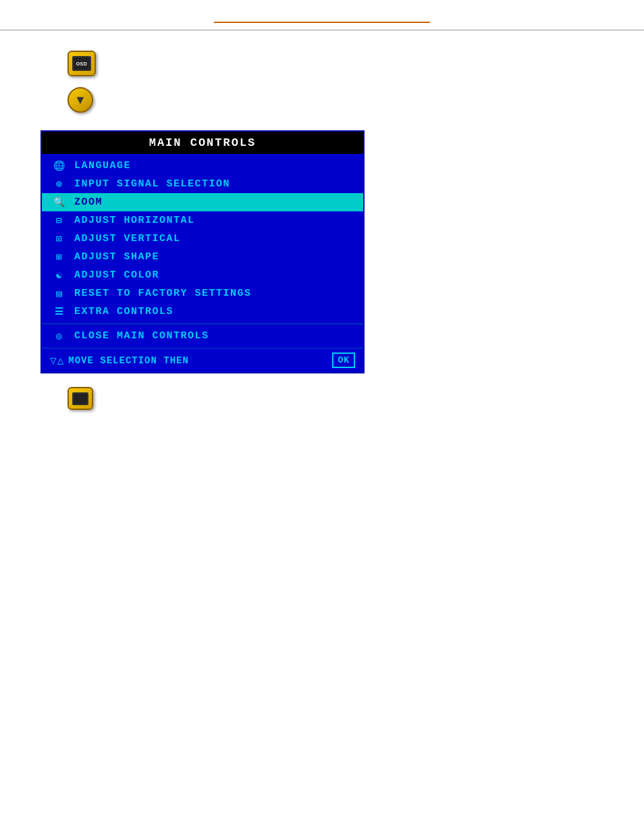 This screenshot has height=834, width=644. Describe the element at coordinates (163, 293) in the screenshot. I see `reset-factory-label: RESET TO FACTORY SETTINGS` at that location.